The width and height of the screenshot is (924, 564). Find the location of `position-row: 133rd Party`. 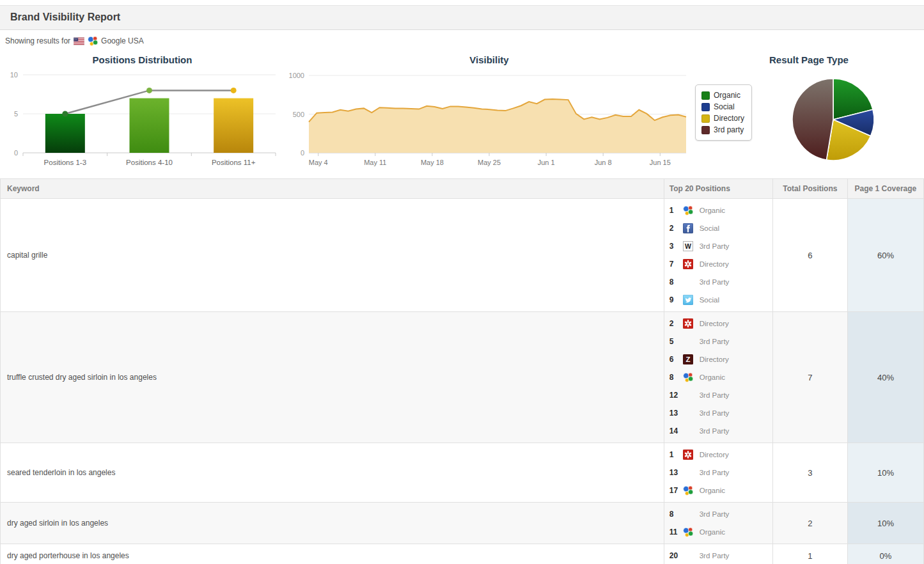

position-row: 133rd Party is located at coordinates (721, 413).